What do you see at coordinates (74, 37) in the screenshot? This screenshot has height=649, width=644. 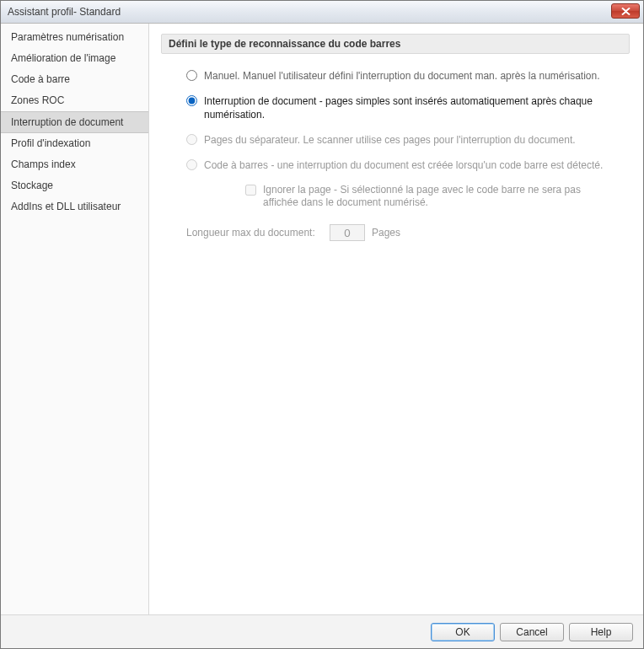 I see `sidebar-item-scan-settings: Paramètres numérisation` at bounding box center [74, 37].